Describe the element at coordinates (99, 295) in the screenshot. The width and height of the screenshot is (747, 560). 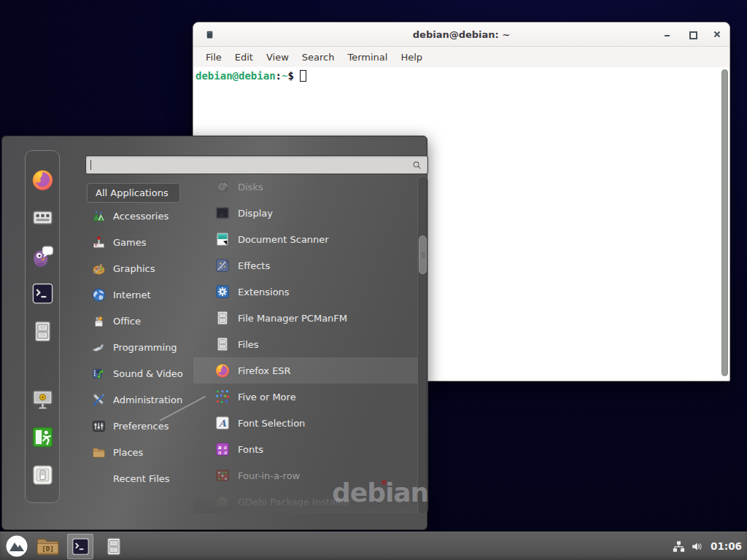
I see `internet-icon` at that location.